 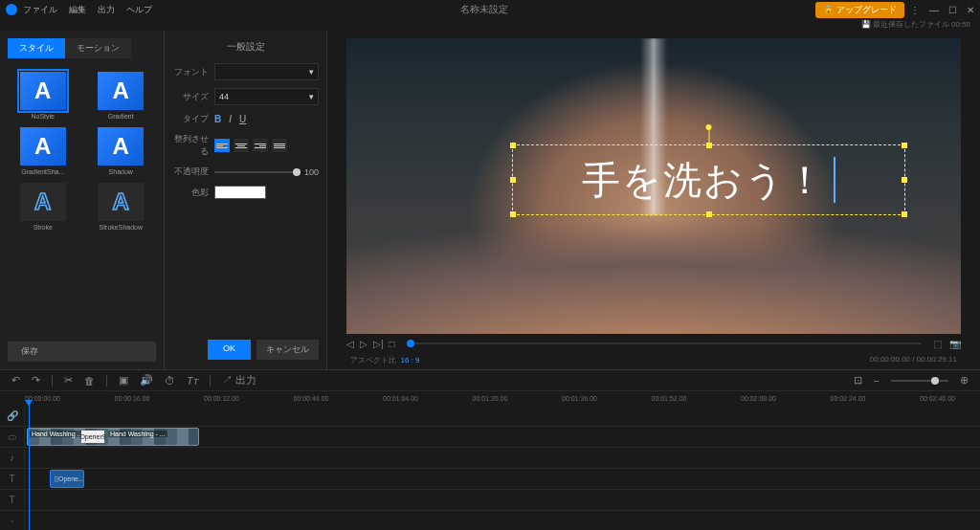 What do you see at coordinates (410, 360) in the screenshot?
I see `aspect-value: 16 : 9` at bounding box center [410, 360].